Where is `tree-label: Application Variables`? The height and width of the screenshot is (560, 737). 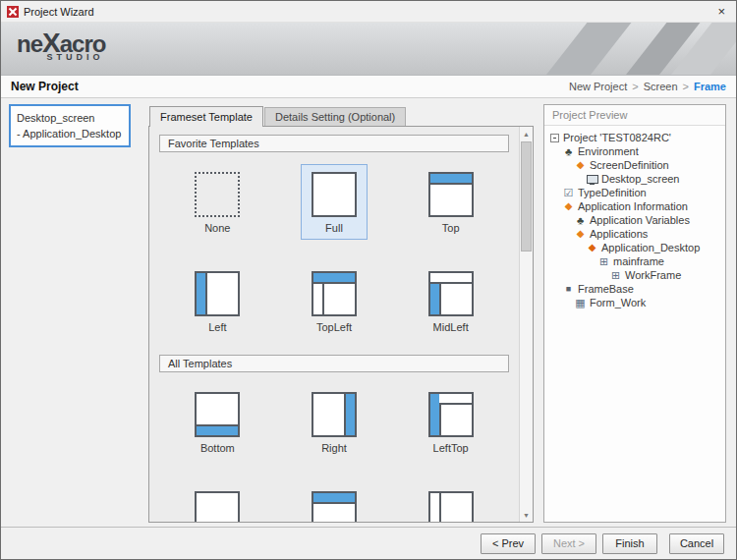
tree-label: Application Variables is located at coordinates (640, 220).